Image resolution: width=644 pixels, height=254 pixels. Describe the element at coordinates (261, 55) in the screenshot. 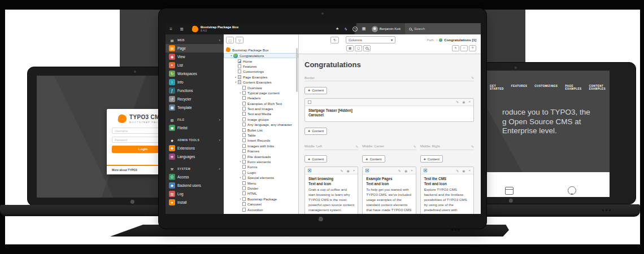

I see `tree-item-congratulations: ▾Congratulations` at that location.